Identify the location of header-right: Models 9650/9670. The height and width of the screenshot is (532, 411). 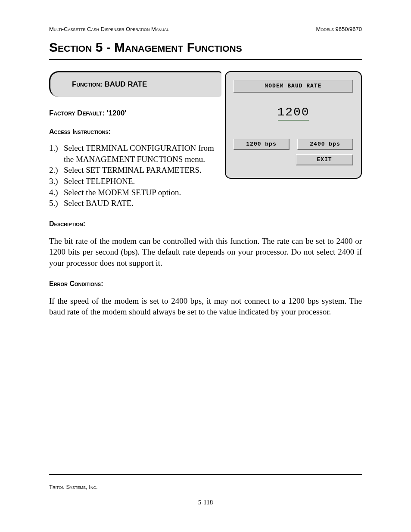
(339, 29).